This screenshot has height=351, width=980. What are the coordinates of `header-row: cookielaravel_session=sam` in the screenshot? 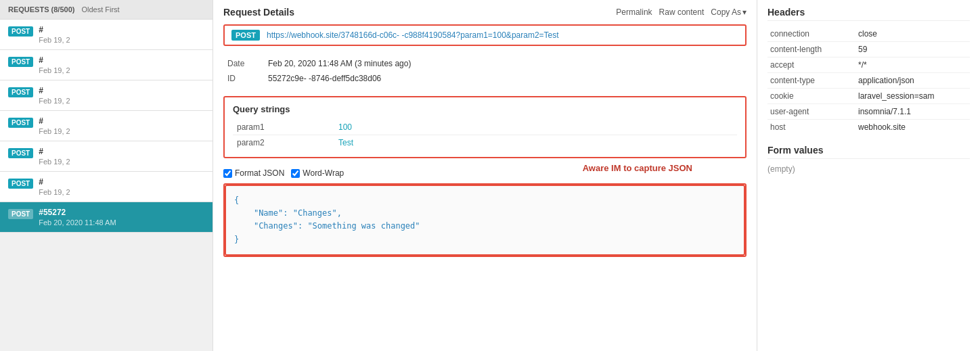 It's located at (869, 96).